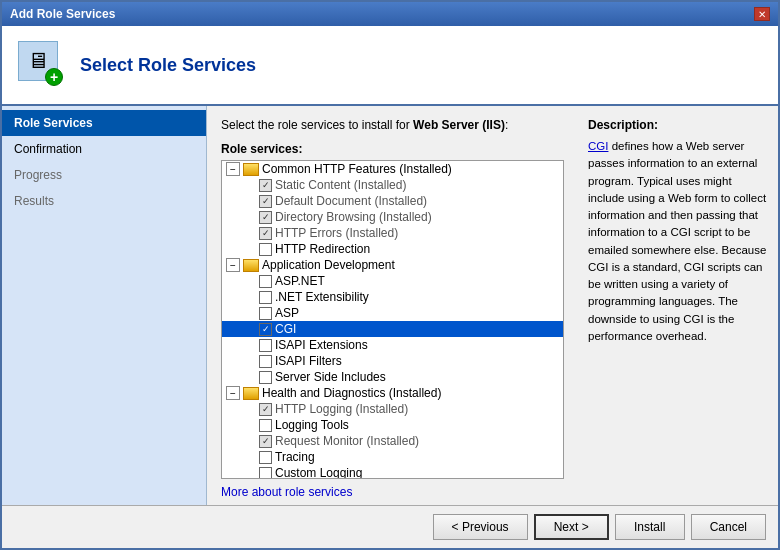  Describe the element at coordinates (392, 361) in the screenshot. I see `tree-item: ISAPI Filters` at that location.